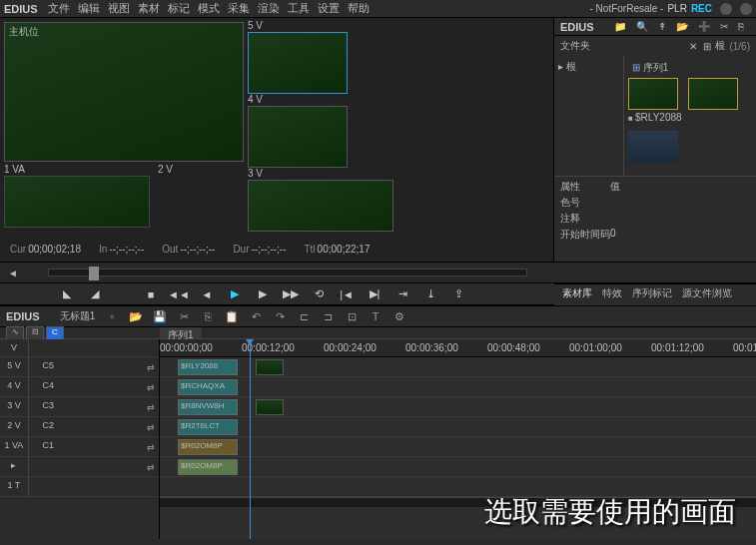 Image resolution: width=756 pixels, height=545 pixels. Describe the element at coordinates (280, 316) in the screenshot. I see `tl-redo-icon: ↷` at that location.